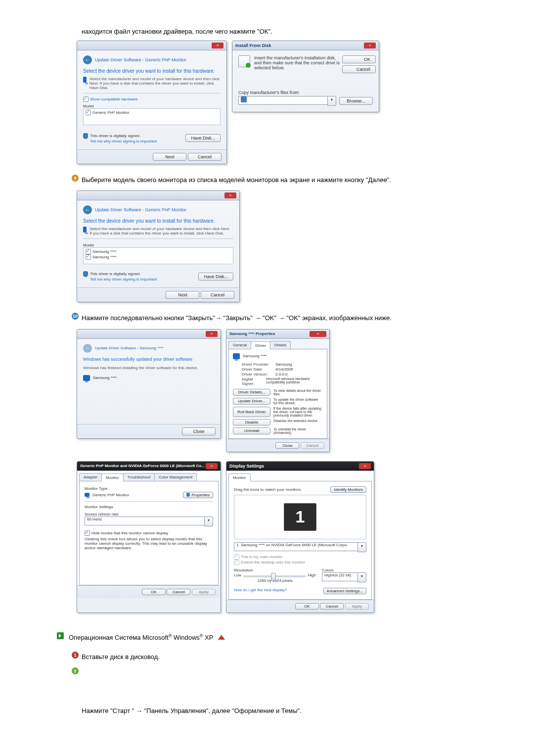 This screenshot has height=756, width=534. I want to click on drag-label: Drag the icons to match your monitors., so click(268, 490).